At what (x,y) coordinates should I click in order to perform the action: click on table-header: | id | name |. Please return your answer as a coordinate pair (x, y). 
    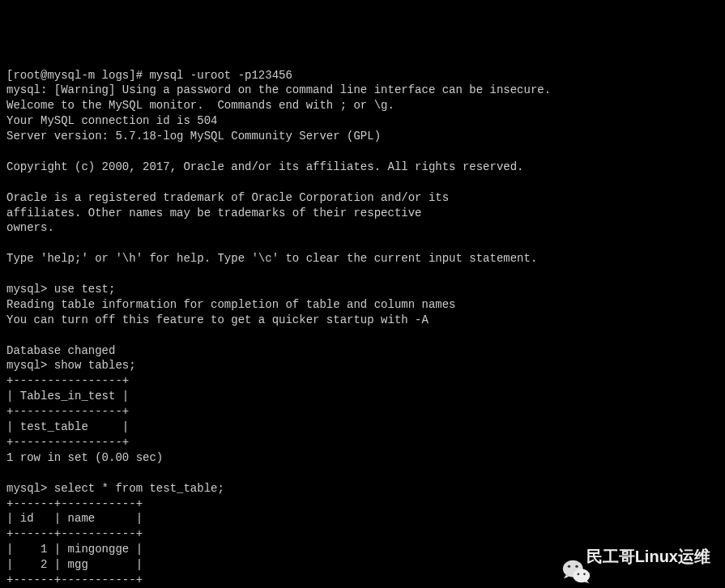
    Looking at the image, I should click on (75, 518).